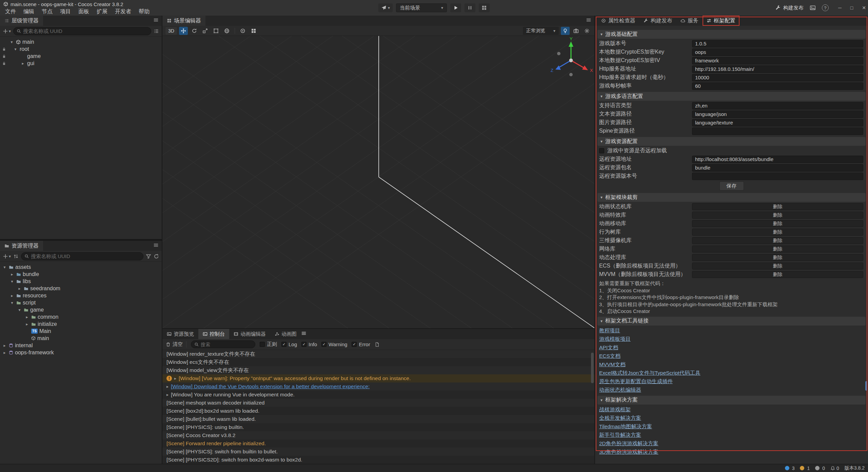 This screenshot has width=868, height=472. I want to click on menu-developer: 开发者, so click(123, 12).